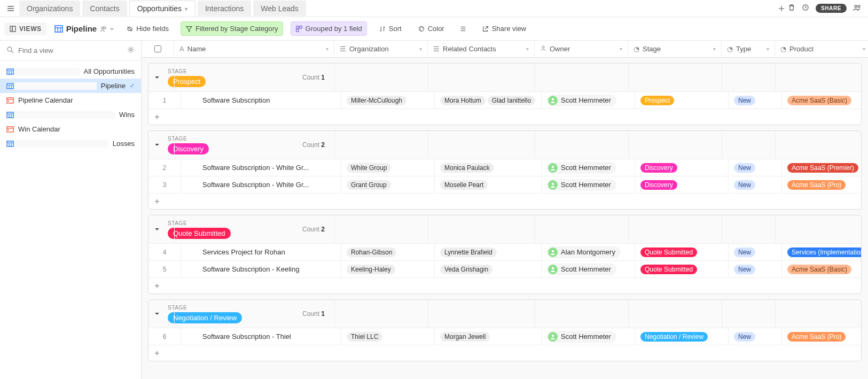 Image resolution: width=868 pixels, height=379 pixels. Describe the element at coordinates (748, 49) in the screenshot. I see `column-type: ◔Type▾` at that location.